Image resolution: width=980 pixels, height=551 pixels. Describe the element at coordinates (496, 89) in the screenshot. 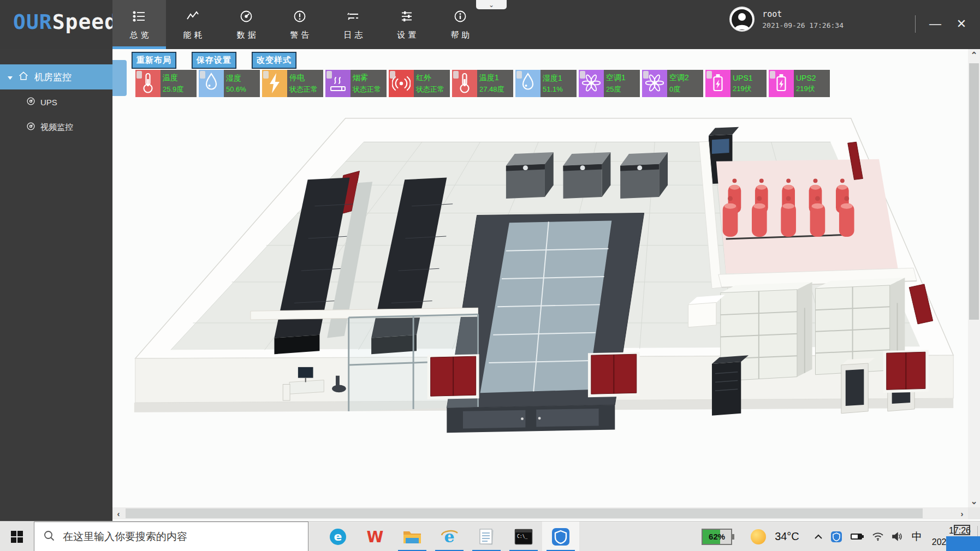

I see `sensor-value: 27.48度` at that location.